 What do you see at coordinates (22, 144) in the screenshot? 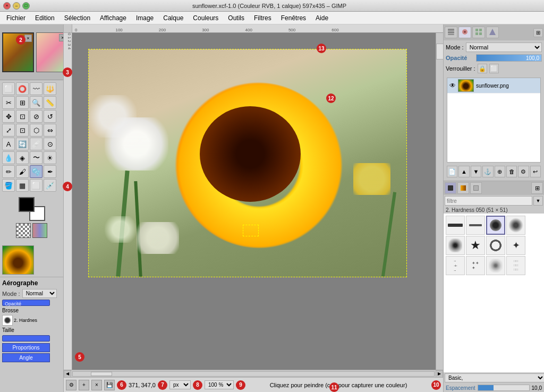
I see `tool-clone: 🔄` at bounding box center [22, 144].